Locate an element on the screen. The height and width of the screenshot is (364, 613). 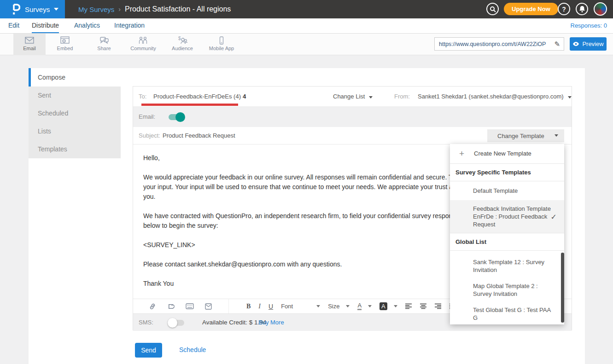
subject-row: Subject: Product Feedback Request Change… is located at coordinates (352, 136).